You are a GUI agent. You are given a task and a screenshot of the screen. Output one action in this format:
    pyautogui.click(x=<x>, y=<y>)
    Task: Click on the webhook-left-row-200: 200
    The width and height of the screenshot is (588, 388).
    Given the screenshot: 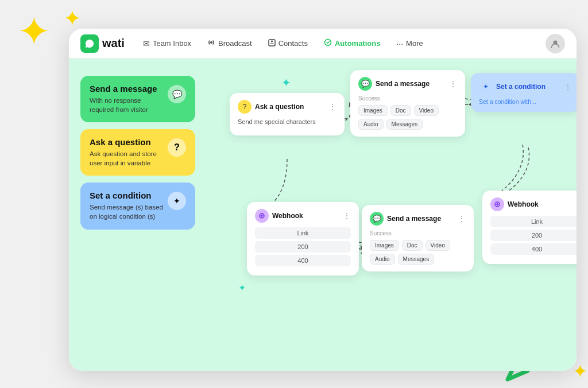 What is the action you would take?
    pyautogui.click(x=303, y=247)
    